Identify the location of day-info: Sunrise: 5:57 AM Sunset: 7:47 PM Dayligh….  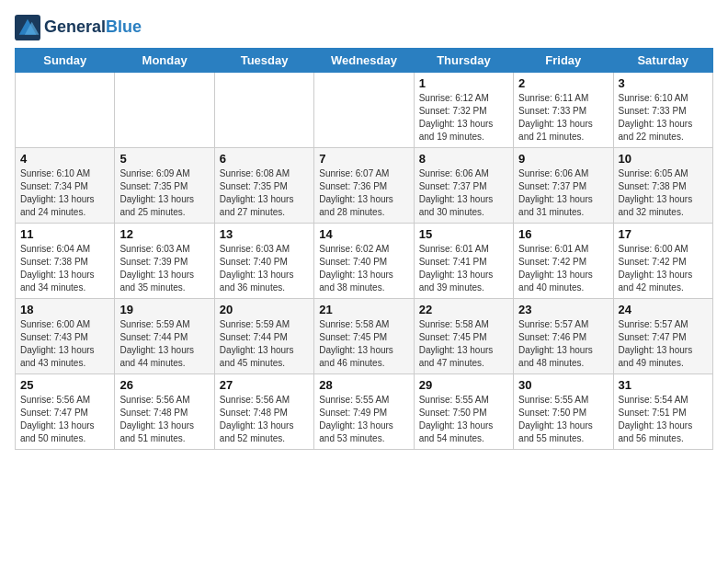
(664, 344).